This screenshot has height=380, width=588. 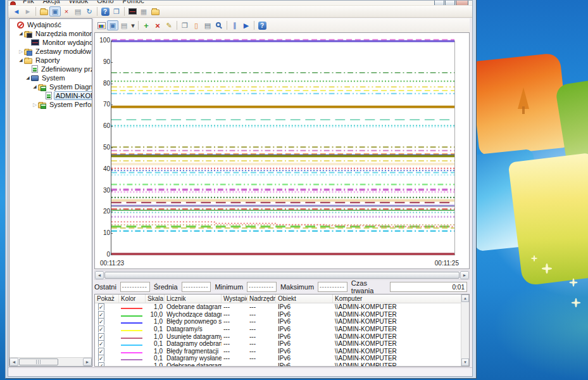 What do you see at coordinates (262, 299) in the screenshot?
I see `column-header-nadrzdny: Nadrzędny` at bounding box center [262, 299].